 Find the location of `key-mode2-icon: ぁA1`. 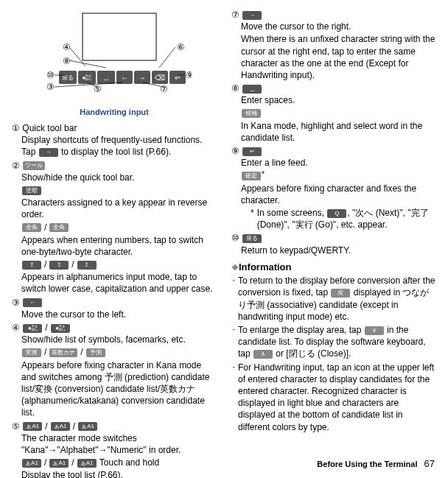

key-mode2-icon: ぁA1 is located at coordinates (60, 426).